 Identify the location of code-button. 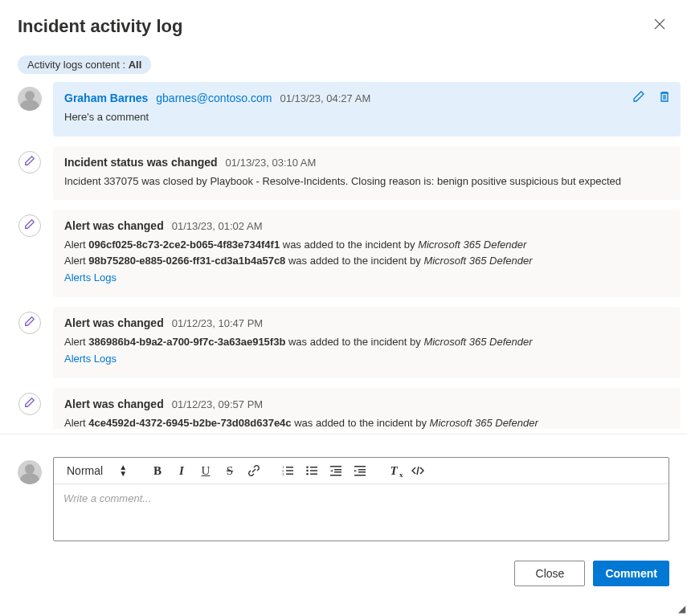
(418, 471).